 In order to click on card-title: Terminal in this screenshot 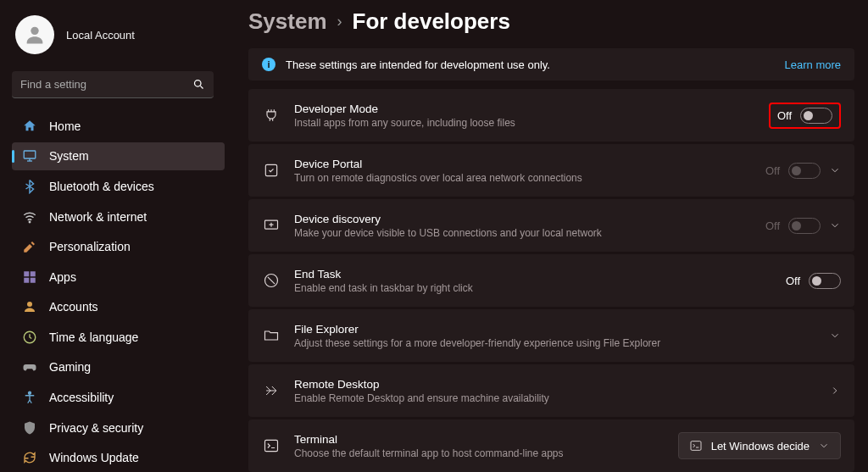, I will do `click(480, 439)`.